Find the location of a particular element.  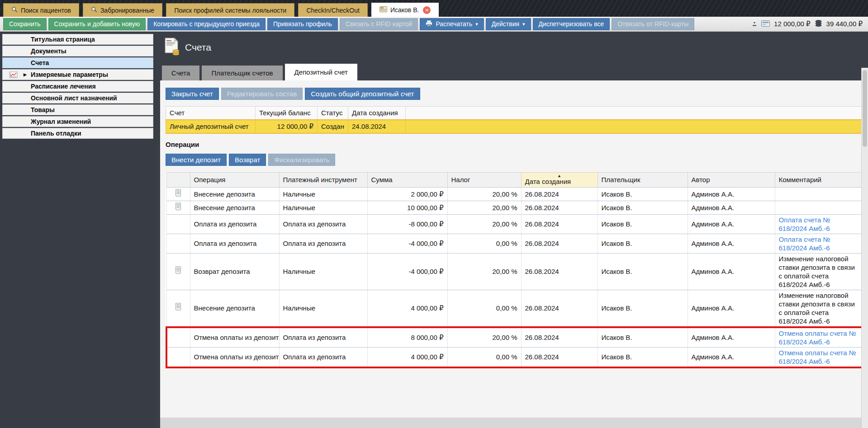

operation-row-5: Внесение депозита Наличные 4 000,00 ₽ 0,… is located at coordinates (514, 308).